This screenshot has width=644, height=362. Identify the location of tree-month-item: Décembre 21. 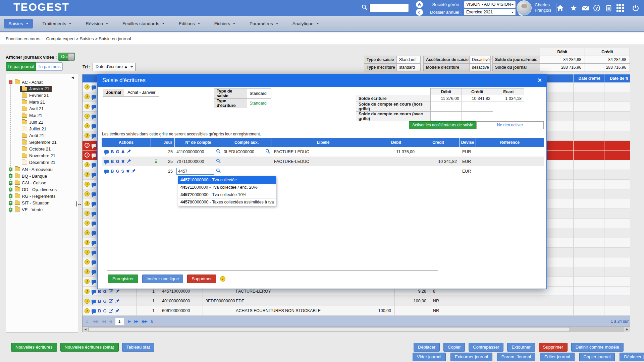
(43, 163).